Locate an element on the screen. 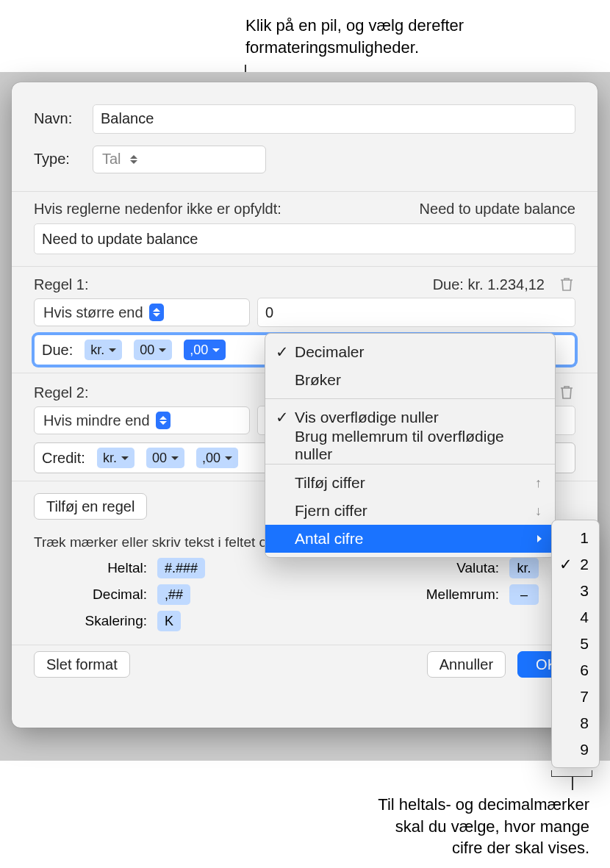 Image resolution: width=610 pixels, height=868 pixels. skalering-label: Skalering: is located at coordinates (93, 621).